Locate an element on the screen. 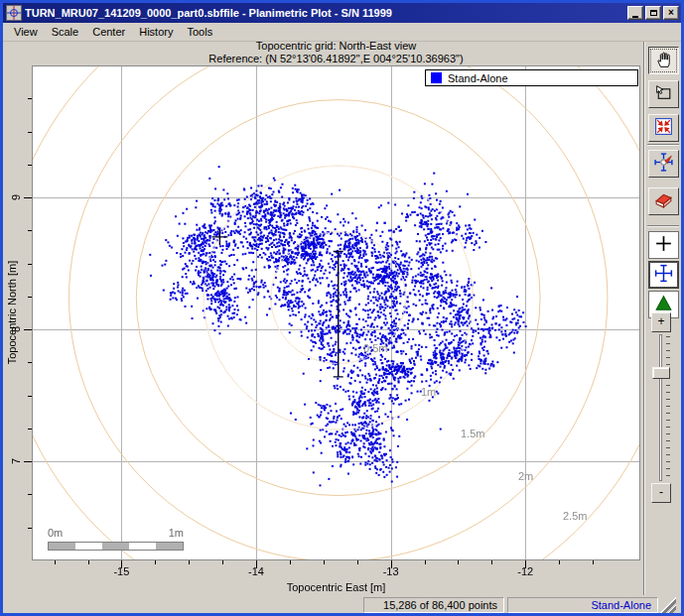 Image resolution: width=684 pixels, height=616 pixels. menu-item-tools: Tools is located at coordinates (200, 32).